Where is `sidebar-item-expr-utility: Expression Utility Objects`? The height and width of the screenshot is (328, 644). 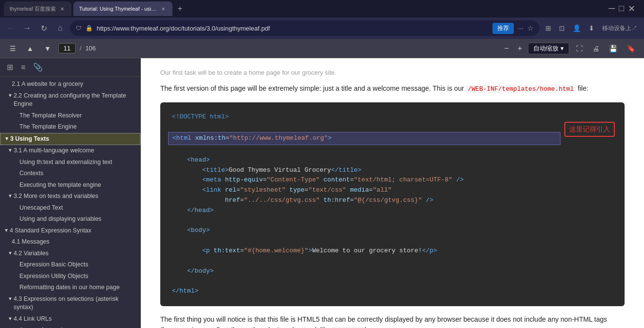
sidebar-item-expr-utility: Expression Utility Objects is located at coordinates (70, 277).